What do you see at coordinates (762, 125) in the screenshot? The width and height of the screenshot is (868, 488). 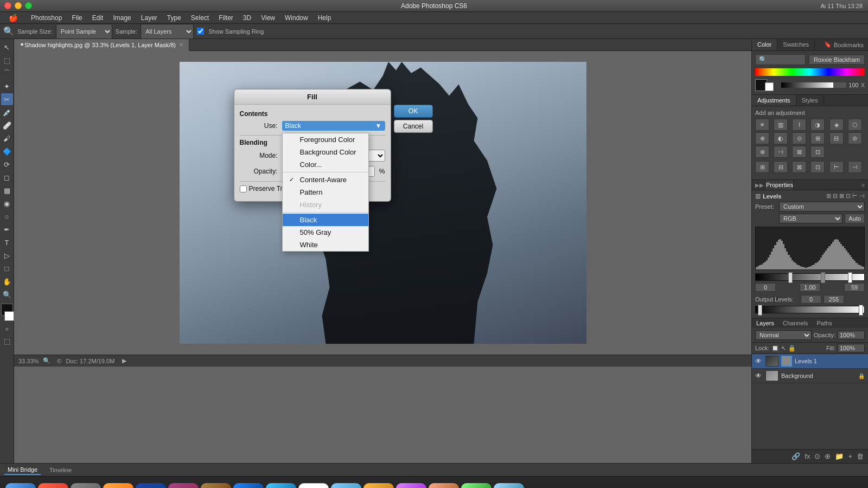 I see `brightness-contrast-btn: ☀` at bounding box center [762, 125].